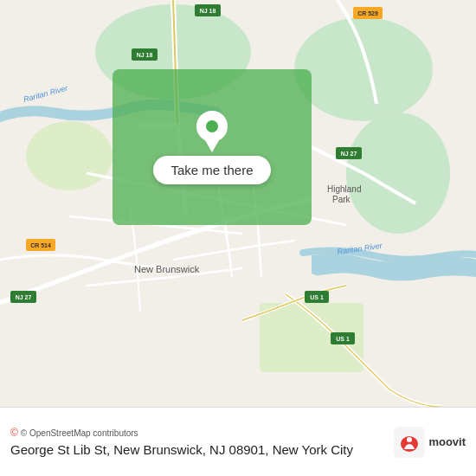  What do you see at coordinates (197, 441) in the screenshot?
I see `info-text-block: © © OpenStreetMap contributors George St…` at bounding box center [197, 441].